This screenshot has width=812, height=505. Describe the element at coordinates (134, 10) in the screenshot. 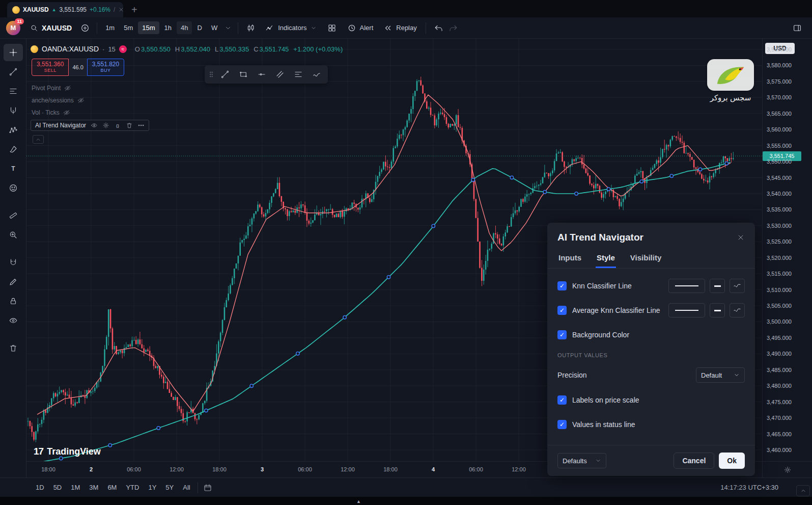

I see `new-tab-button: +` at that location.